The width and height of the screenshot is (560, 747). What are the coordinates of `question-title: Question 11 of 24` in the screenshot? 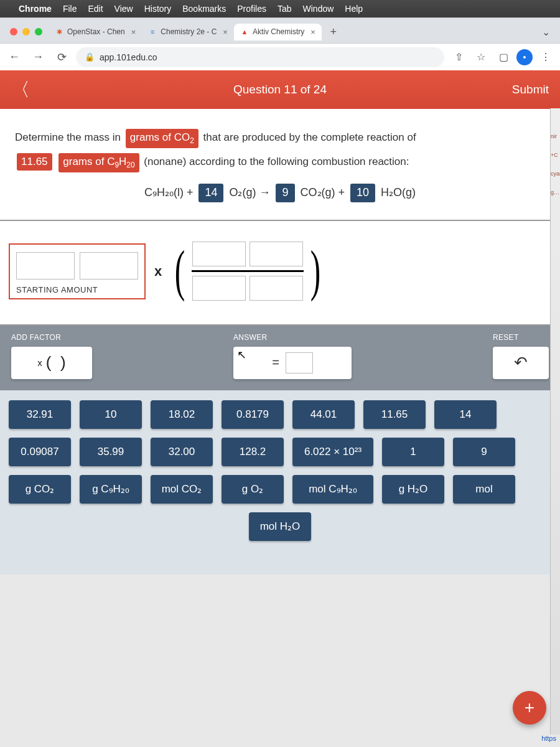 It's located at (280, 90).